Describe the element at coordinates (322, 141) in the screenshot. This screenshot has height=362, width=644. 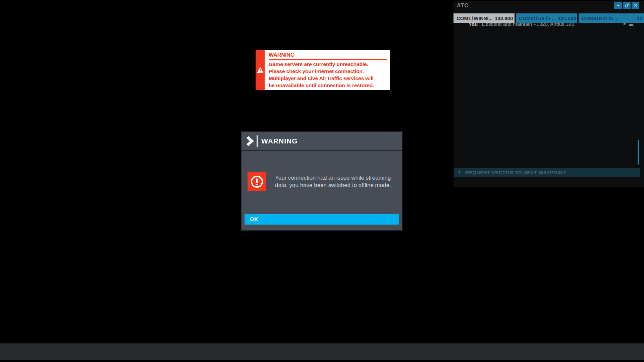
I see `warning-dialog-header: WARNING` at that location.